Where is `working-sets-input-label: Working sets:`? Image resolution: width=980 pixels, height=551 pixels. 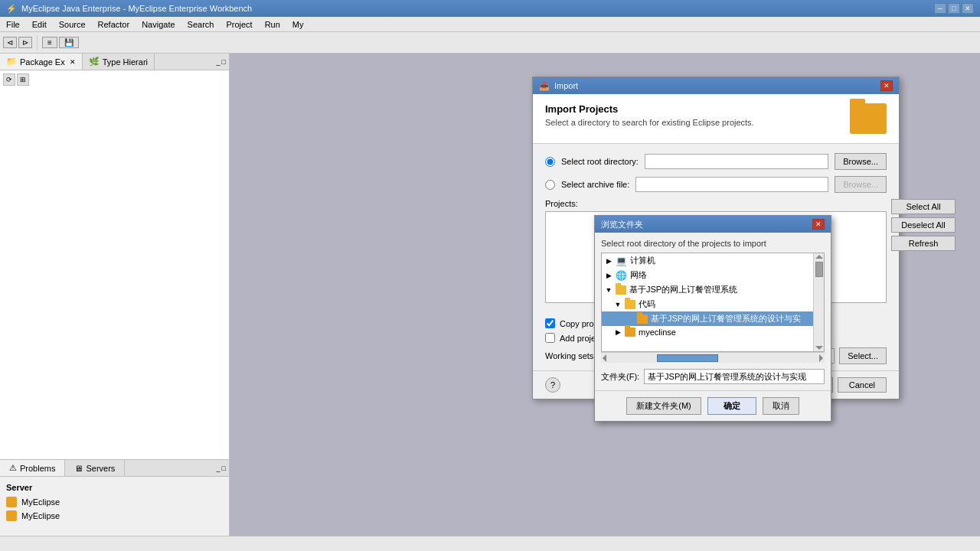
working-sets-input-label: Working sets: is located at coordinates (570, 356).